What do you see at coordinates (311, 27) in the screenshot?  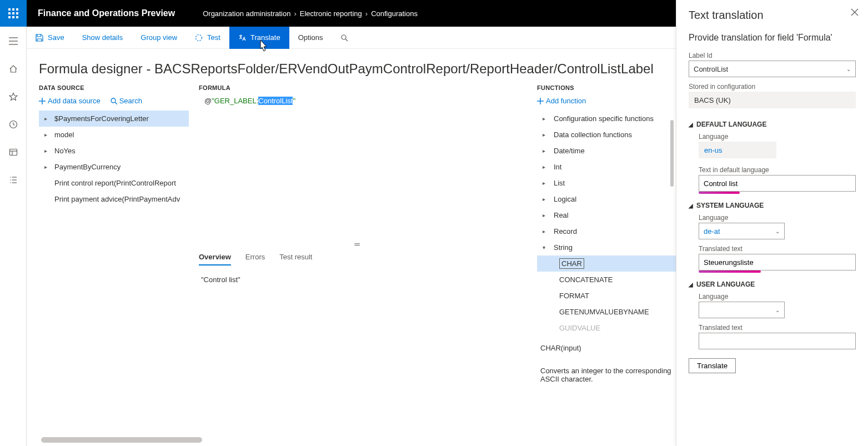 I see `options-button: Options` at bounding box center [311, 27].